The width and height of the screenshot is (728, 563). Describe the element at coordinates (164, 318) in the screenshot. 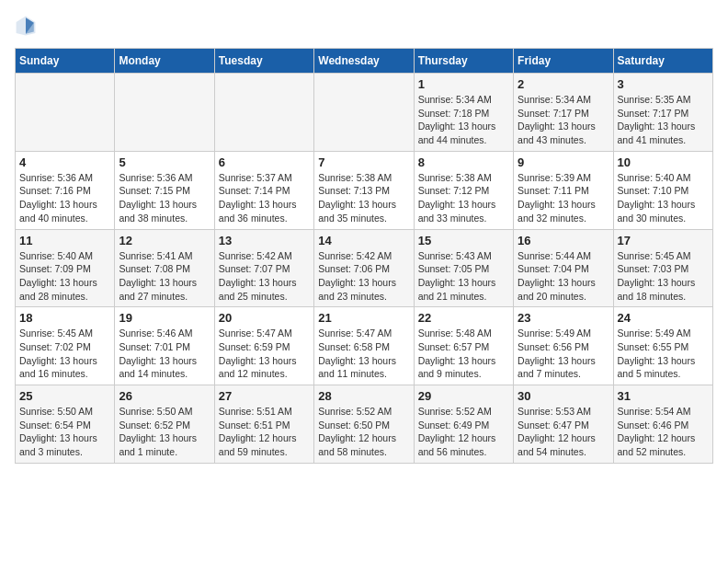

I see `cell-day-number: 19` at that location.